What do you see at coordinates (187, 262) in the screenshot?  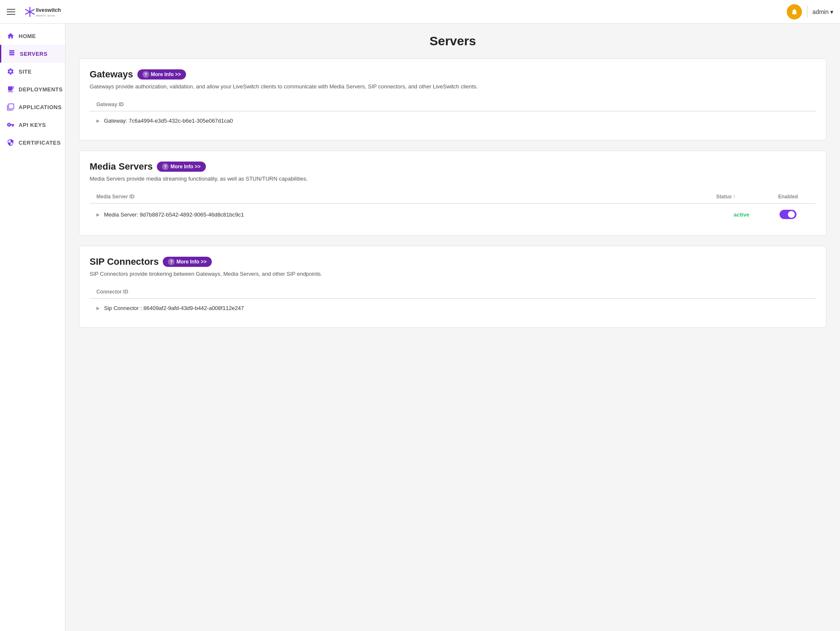 I see `sip-connectors-more-info-button: ? More Info >>` at bounding box center [187, 262].